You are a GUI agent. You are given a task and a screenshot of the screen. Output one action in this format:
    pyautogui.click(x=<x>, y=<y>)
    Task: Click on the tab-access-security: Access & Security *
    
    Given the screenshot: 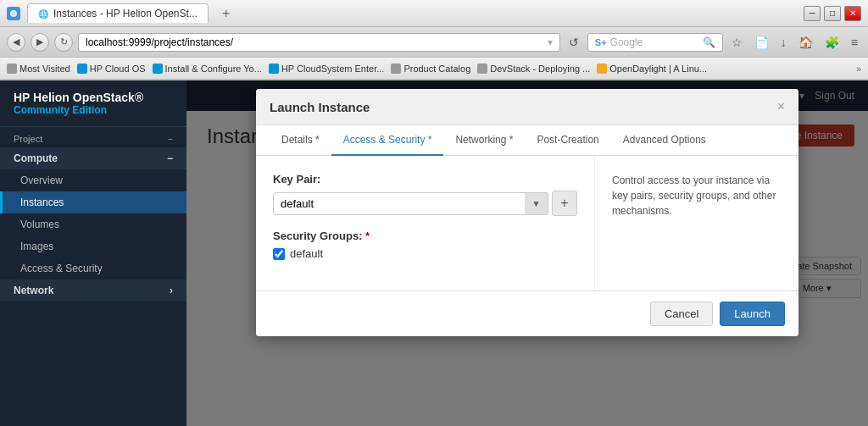 What is the action you would take?
    pyautogui.click(x=388, y=141)
    